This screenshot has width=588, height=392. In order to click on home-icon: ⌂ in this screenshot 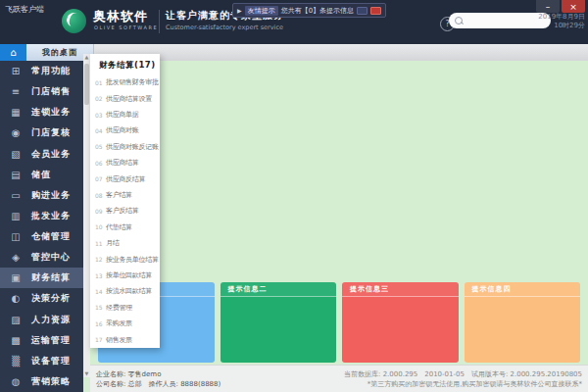, I will do `click(14, 53)`.